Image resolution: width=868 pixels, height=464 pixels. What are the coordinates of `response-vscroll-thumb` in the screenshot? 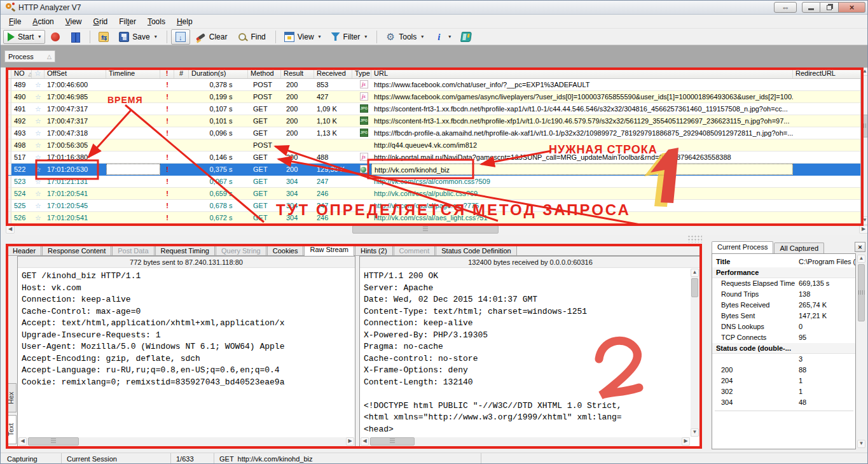 It's located at (694, 288).